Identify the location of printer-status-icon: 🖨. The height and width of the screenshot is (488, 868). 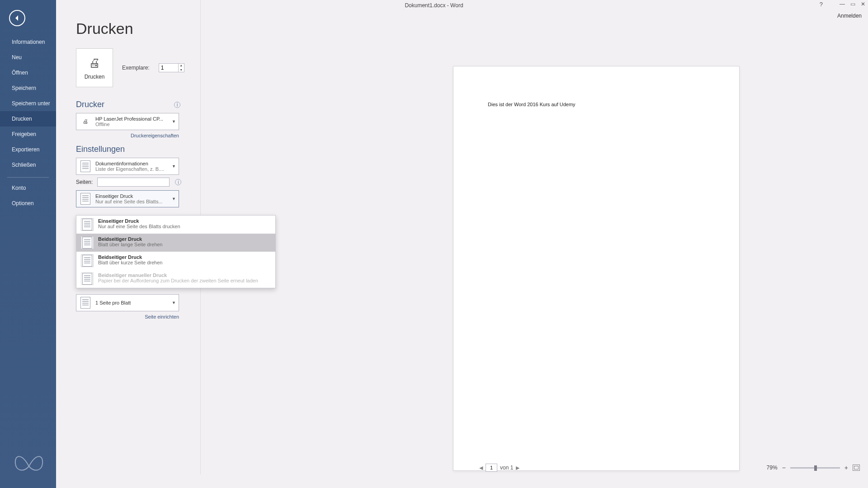
(85, 122).